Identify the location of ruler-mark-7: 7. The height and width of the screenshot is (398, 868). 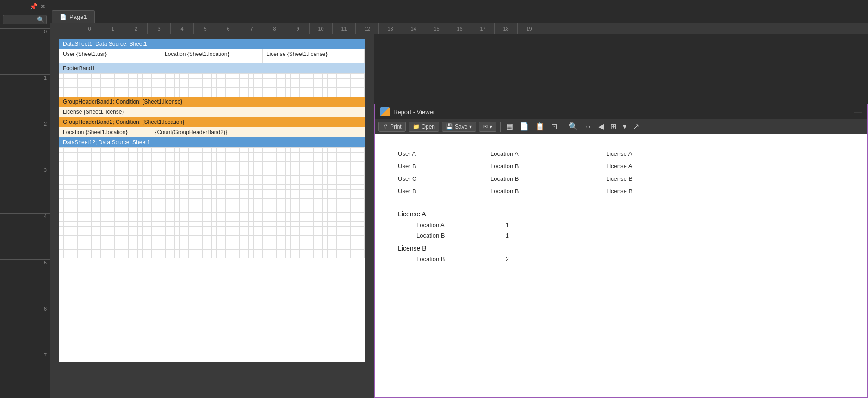
(25, 375).